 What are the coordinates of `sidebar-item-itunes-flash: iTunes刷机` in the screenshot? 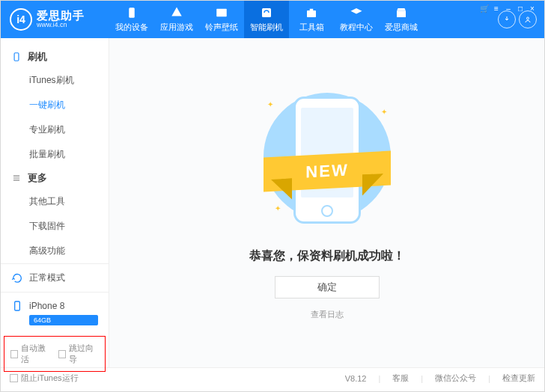 It's located at (55, 81).